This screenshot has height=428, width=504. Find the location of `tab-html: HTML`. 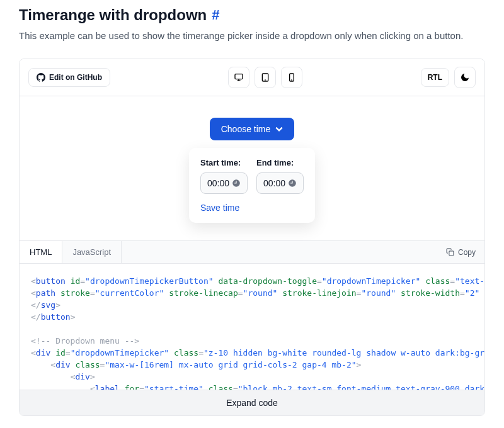

tab-html: HTML is located at coordinates (41, 252).